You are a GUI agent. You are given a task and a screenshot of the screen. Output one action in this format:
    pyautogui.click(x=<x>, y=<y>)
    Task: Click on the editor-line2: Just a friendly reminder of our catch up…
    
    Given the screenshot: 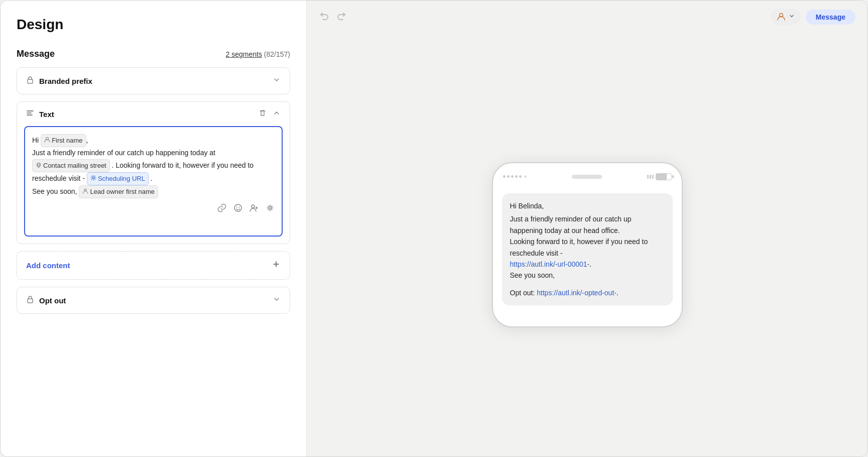 What is the action you would take?
    pyautogui.click(x=123, y=153)
    